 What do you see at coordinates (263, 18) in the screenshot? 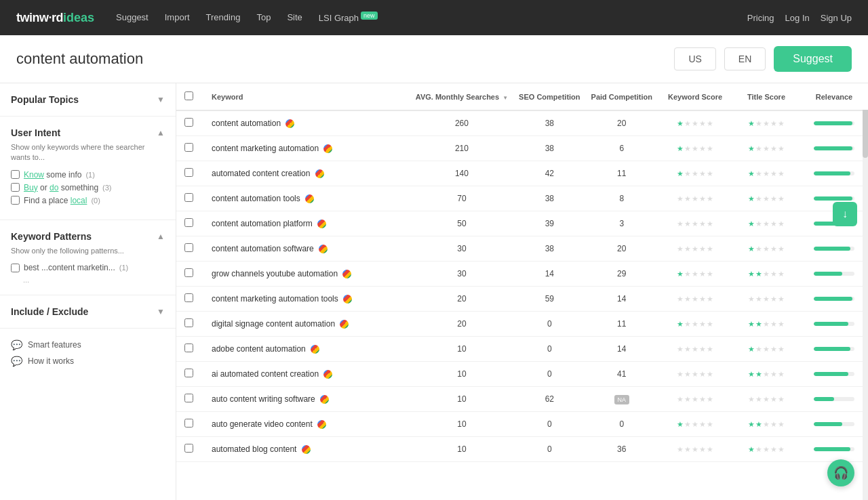
I see `nav-top: Top` at bounding box center [263, 18].